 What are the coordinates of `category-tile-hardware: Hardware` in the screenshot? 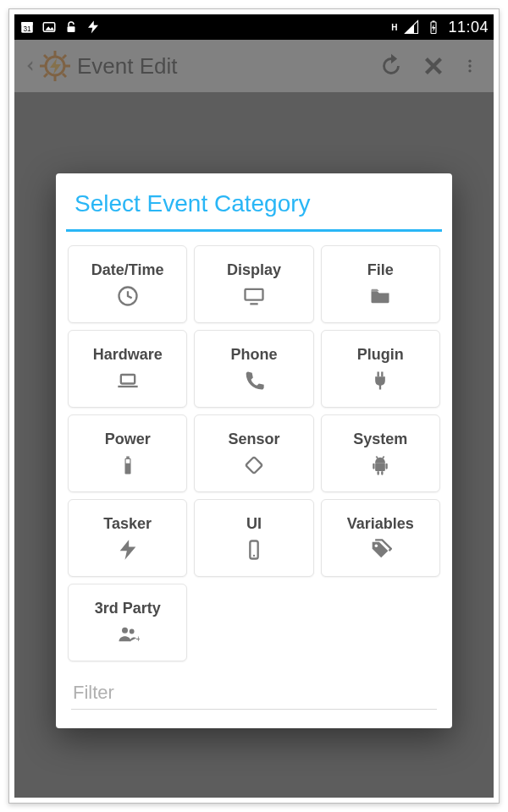 It's located at (127, 369).